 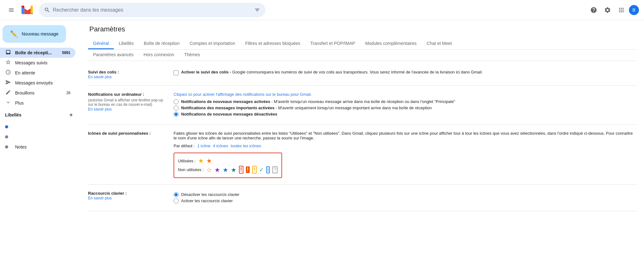 I want to click on labels-section: Libellés +, so click(x=40, y=115).